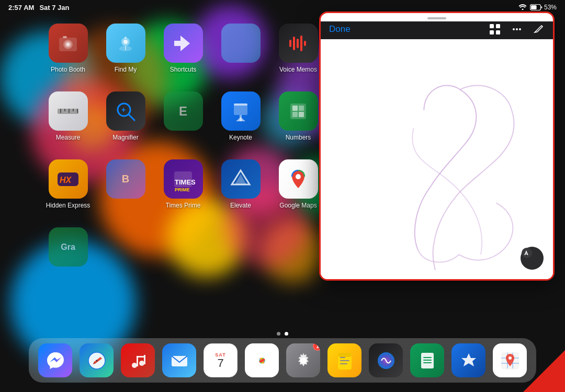  What do you see at coordinates (303, 361) in the screenshot?
I see `dock-settings: 1` at bounding box center [303, 361].